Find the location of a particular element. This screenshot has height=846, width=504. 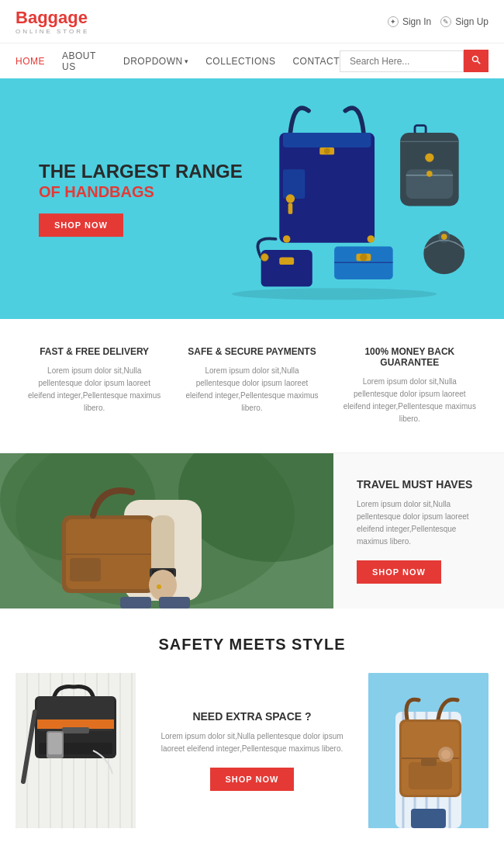

hero-cta-button: SHOP NOW is located at coordinates (81, 225).